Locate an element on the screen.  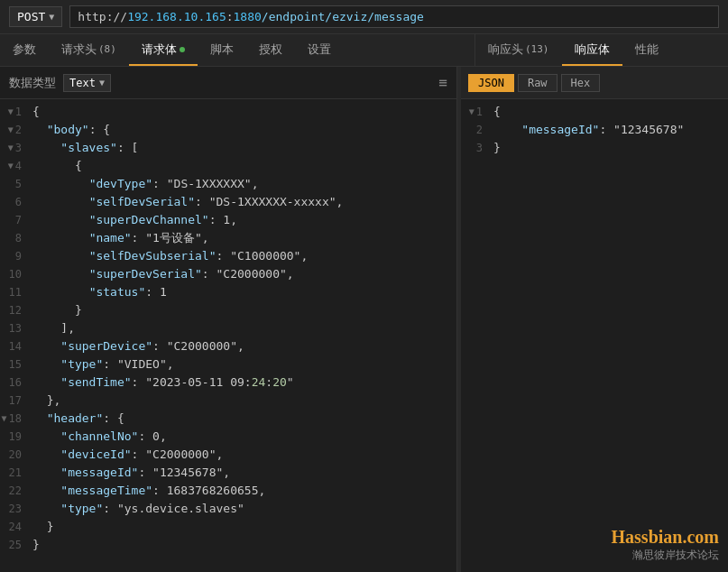
line-number: 16 is located at coordinates (14, 383).